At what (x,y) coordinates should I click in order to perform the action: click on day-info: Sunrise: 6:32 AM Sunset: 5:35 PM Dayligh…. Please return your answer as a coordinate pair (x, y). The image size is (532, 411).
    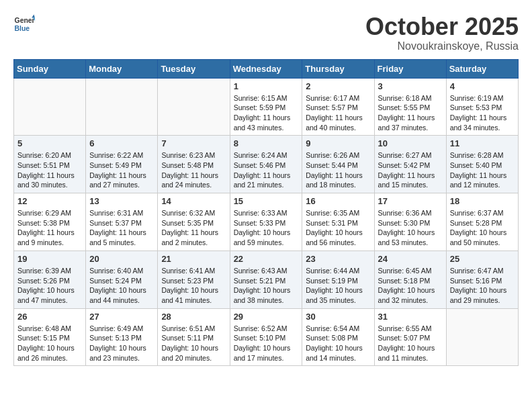
    Looking at the image, I should click on (193, 228).